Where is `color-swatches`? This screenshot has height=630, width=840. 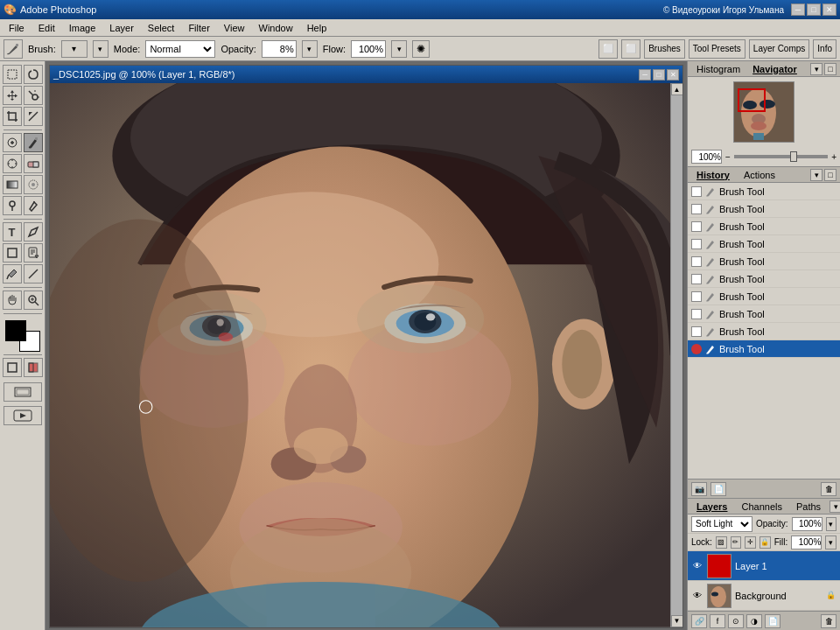
color-swatches is located at coordinates (23, 336).